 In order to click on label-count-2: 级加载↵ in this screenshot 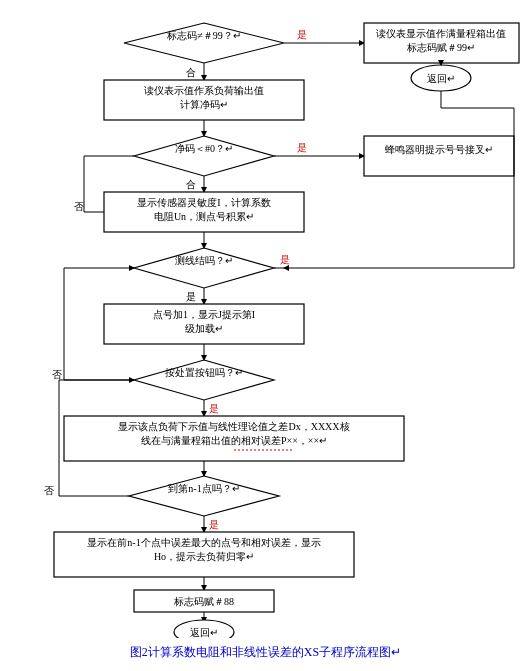, I will do `click(204, 328)`.